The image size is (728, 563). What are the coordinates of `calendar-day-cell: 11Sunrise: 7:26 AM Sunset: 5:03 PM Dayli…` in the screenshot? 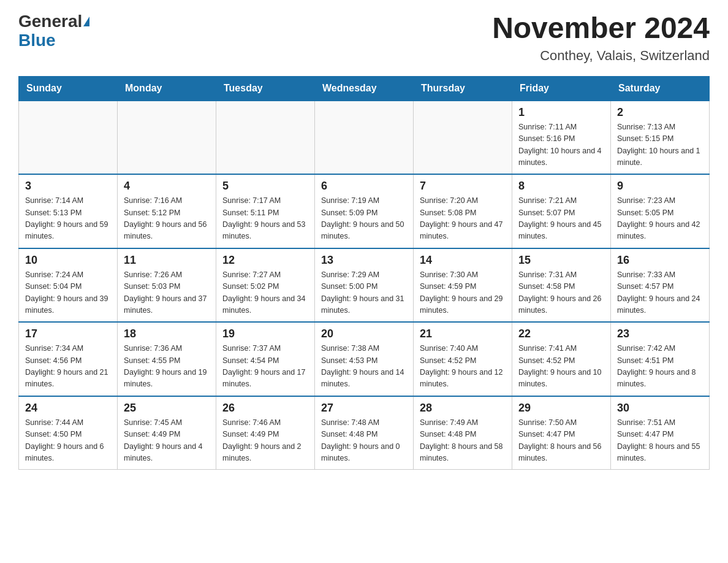 It's located at (167, 286).